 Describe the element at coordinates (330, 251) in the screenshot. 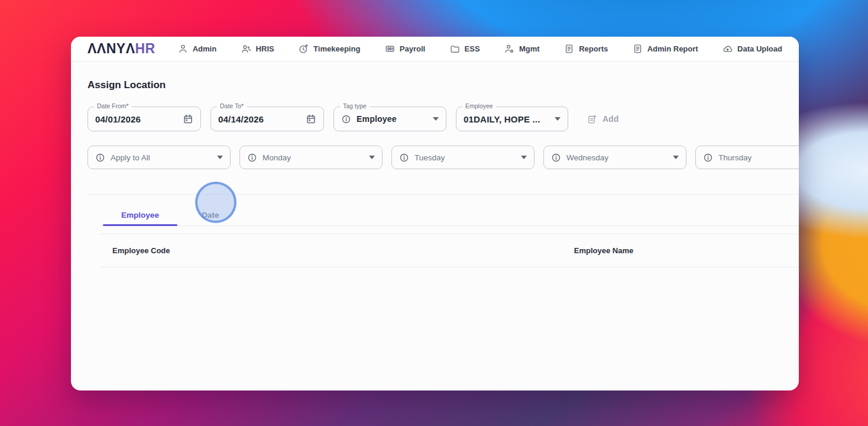

I see `column-header-employee-code: Employee Code` at that location.